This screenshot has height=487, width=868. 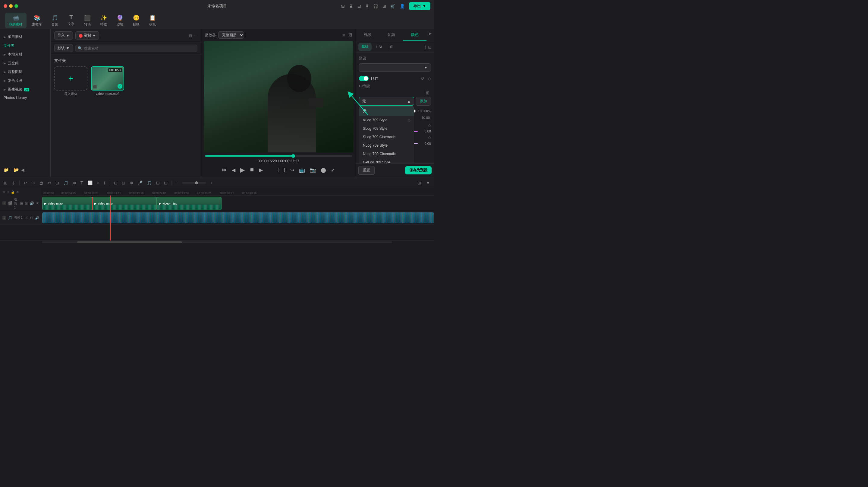 What do you see at coordinates (166, 183) in the screenshot?
I see `pip-button: ⊟` at bounding box center [166, 183].